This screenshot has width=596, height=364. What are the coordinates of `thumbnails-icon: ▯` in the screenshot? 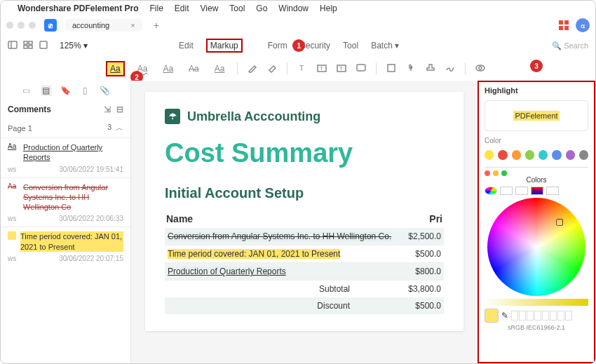 It's located at (86, 90).